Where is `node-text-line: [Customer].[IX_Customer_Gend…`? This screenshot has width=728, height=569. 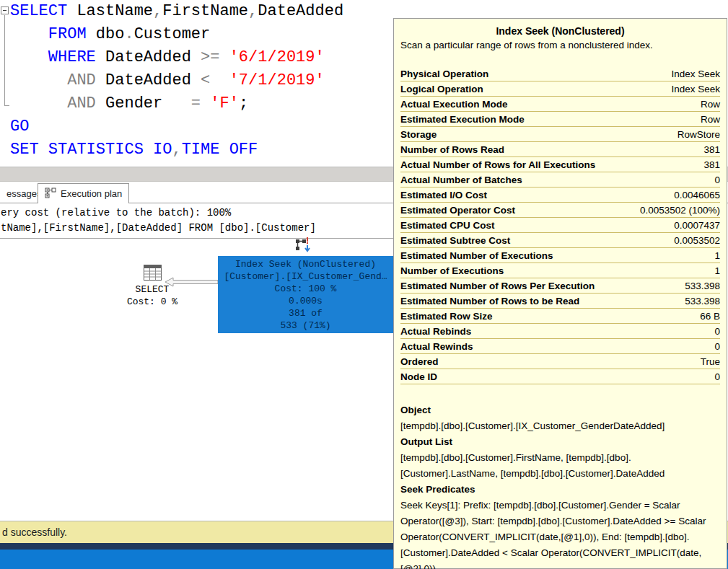
node-text-line: [Customer].[IX_Customer_Gend… is located at coordinates (306, 277).